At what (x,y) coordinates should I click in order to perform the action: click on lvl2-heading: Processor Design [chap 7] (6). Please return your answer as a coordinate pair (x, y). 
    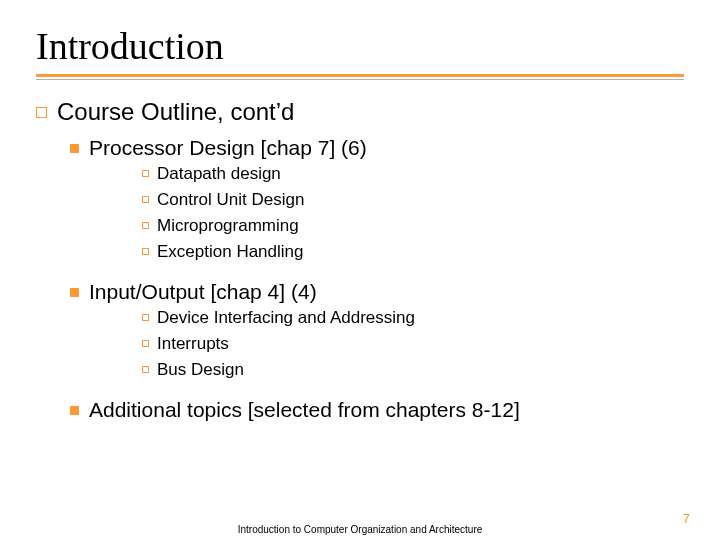
    Looking at the image, I should click on (228, 148).